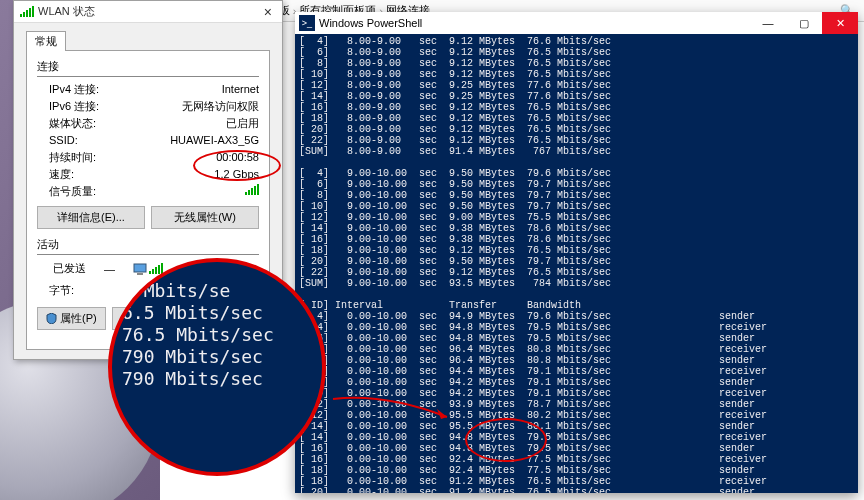 Image resolution: width=864 pixels, height=500 pixels. I want to click on wlan-titlebar: WLAN 状态 ×, so click(148, 12).